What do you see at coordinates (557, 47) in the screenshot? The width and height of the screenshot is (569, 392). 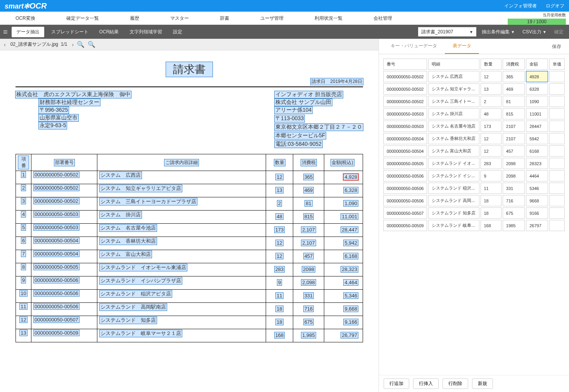 I see `save-button: 保存` at bounding box center [557, 47].